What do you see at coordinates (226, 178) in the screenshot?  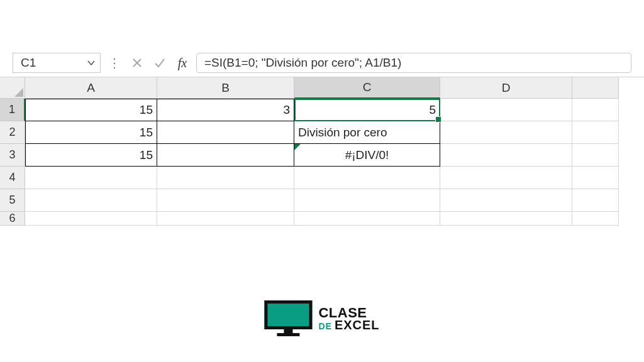 I see `cell-b4` at bounding box center [226, 178].